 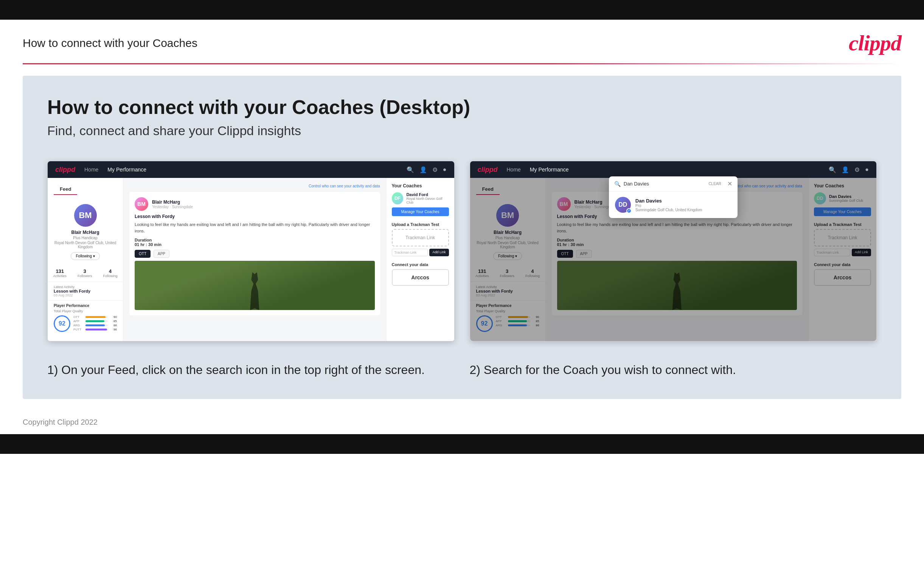 What do you see at coordinates (462, 422) in the screenshot?
I see `footer: Copyright Clippd 2022` at bounding box center [462, 422].